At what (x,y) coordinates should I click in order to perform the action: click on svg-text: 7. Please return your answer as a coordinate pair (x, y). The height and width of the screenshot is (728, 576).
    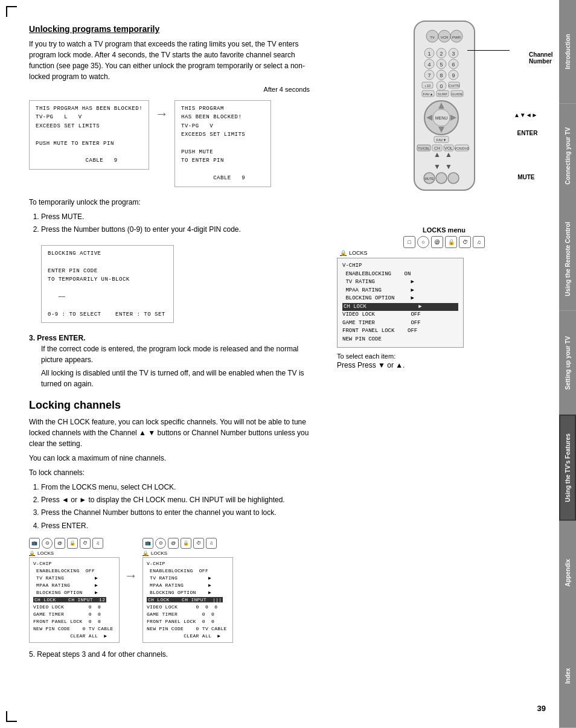
    Looking at the image, I should click on (429, 75).